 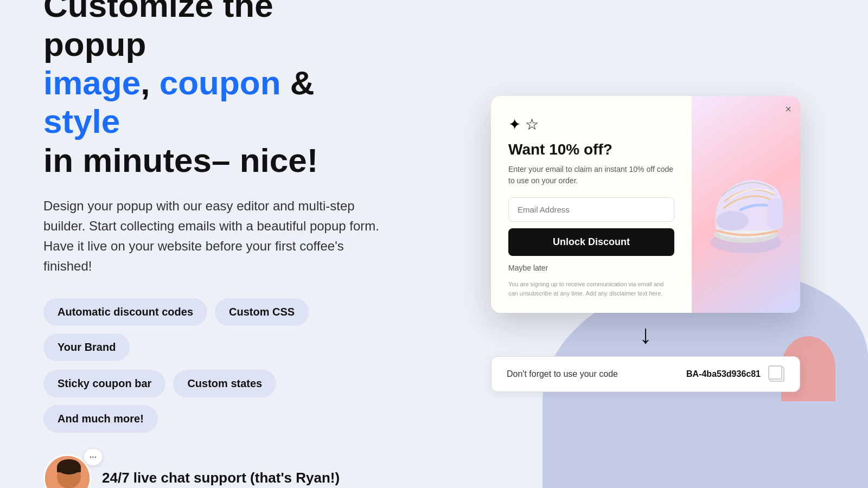 I want to click on coupon-bar: Don't forget to use your code BA-4ba53d9…, so click(x=646, y=374).